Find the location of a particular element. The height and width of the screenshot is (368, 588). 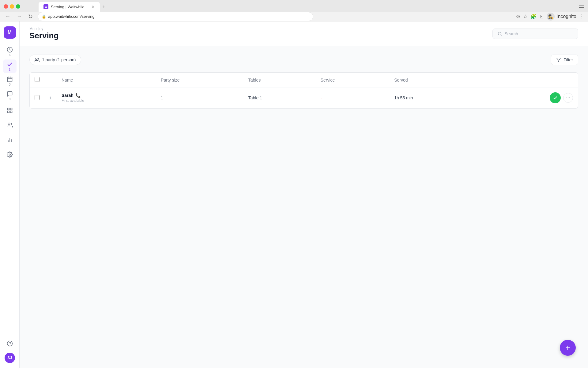

sidebar-item-settings is located at coordinates (10, 155).